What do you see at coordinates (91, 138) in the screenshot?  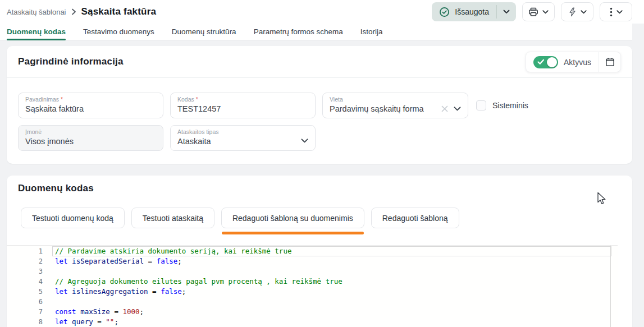 I see `imone-field: Įmonė Visos įmonės` at bounding box center [91, 138].